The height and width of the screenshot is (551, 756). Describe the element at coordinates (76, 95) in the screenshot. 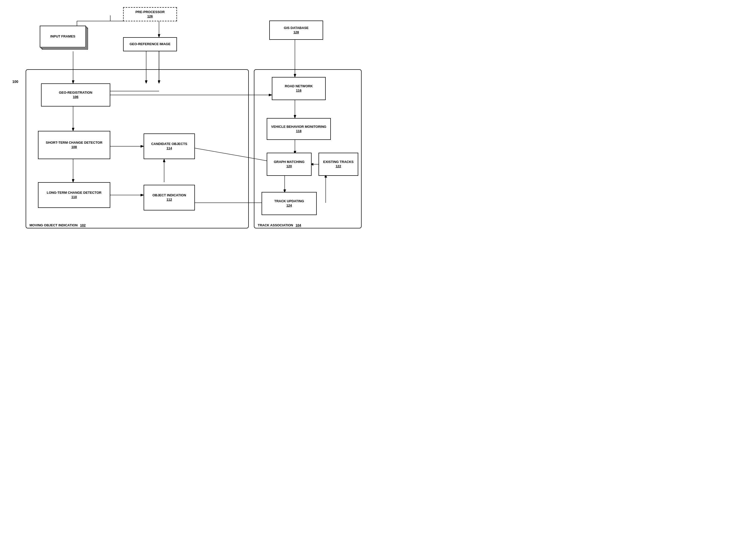

I see `geo-registration-box: GEO-REGISTRATION 106` at that location.